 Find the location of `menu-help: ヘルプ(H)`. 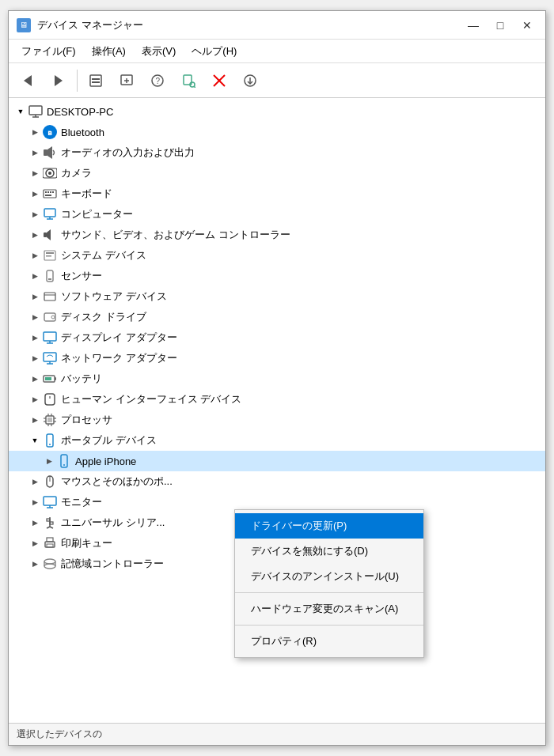

menu-help: ヘルプ(H) is located at coordinates (214, 51).